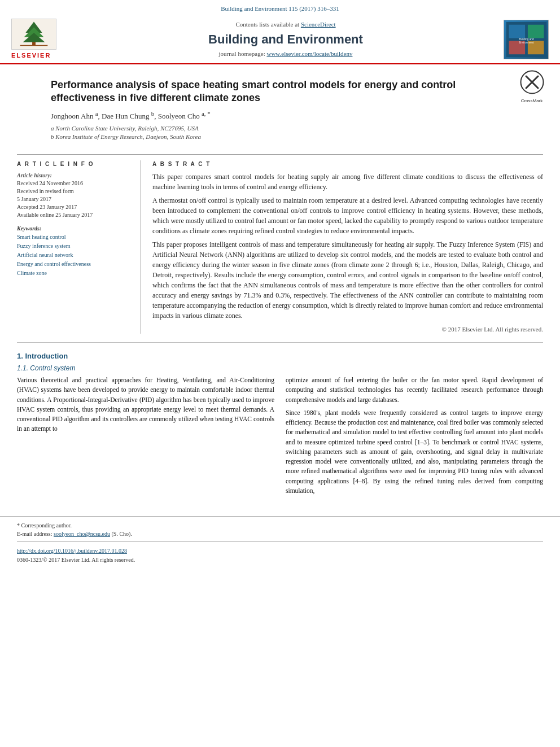 The height and width of the screenshot is (747, 560). What do you see at coordinates (318, 24) in the screenshot?
I see `sciencedirect-link: ScienceDirect` at bounding box center [318, 24].